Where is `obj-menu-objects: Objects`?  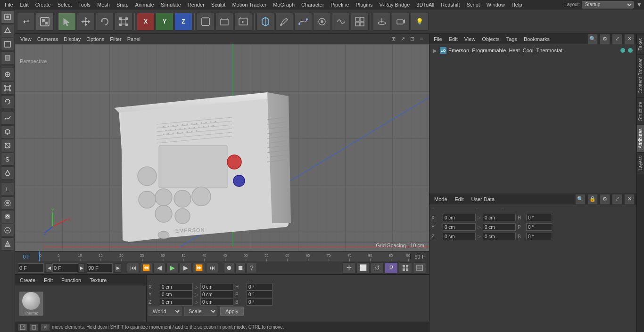 obj-menu-objects: Objects is located at coordinates (490, 39).